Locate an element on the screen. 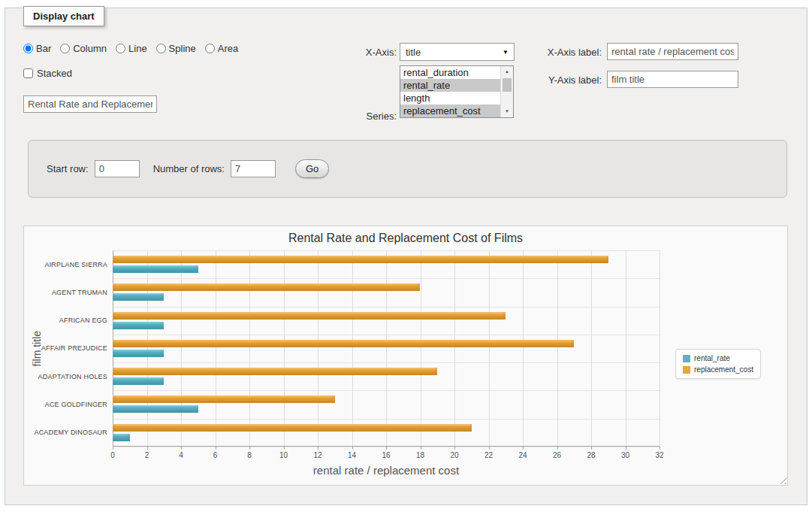 Image resolution: width=812 pixels, height=512 pixels. series-select-label: Series: is located at coordinates (362, 116).